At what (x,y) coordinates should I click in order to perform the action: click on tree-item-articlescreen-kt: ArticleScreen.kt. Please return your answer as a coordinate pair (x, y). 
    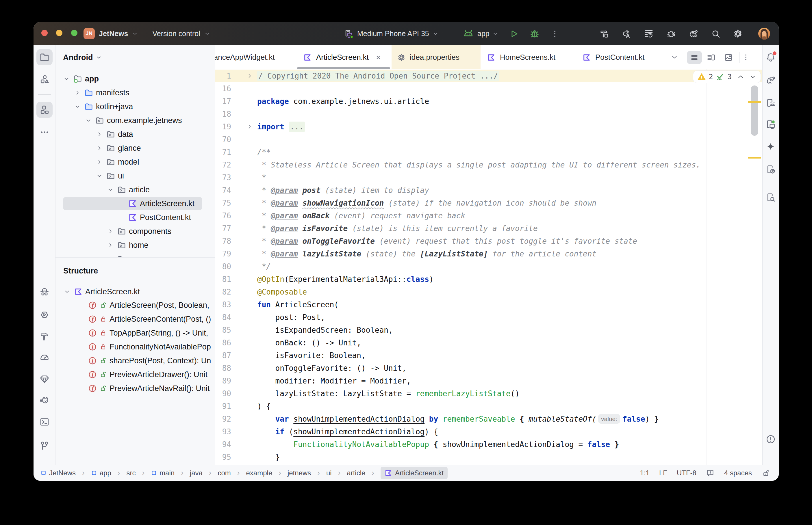
    Looking at the image, I should click on (156, 204).